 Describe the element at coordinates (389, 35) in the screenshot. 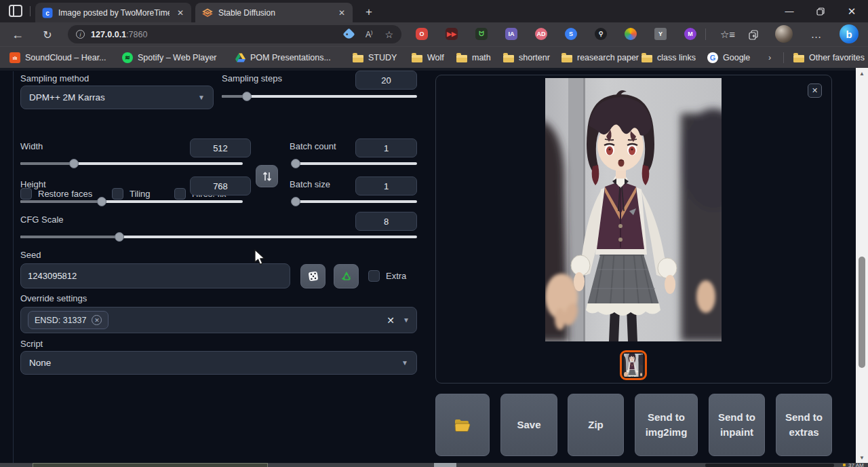

I see `favorite-star-icon: ☆` at that location.